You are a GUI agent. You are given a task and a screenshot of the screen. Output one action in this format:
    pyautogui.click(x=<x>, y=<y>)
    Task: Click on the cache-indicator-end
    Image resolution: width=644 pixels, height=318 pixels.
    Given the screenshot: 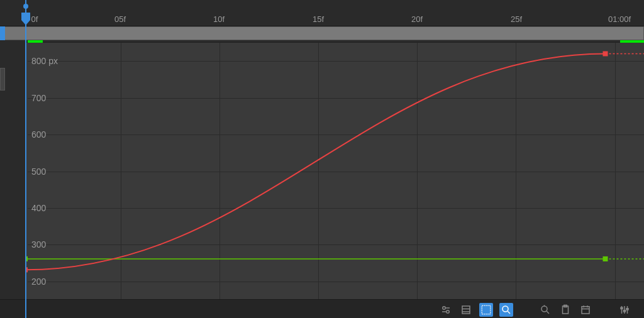 What is the action you would take?
    pyautogui.click(x=632, y=41)
    